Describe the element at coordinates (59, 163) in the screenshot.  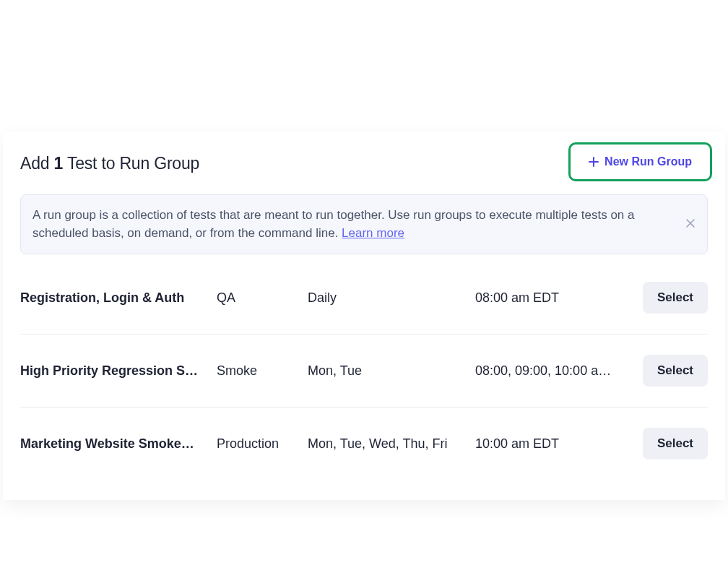
I see `title-count: 1` at that location.